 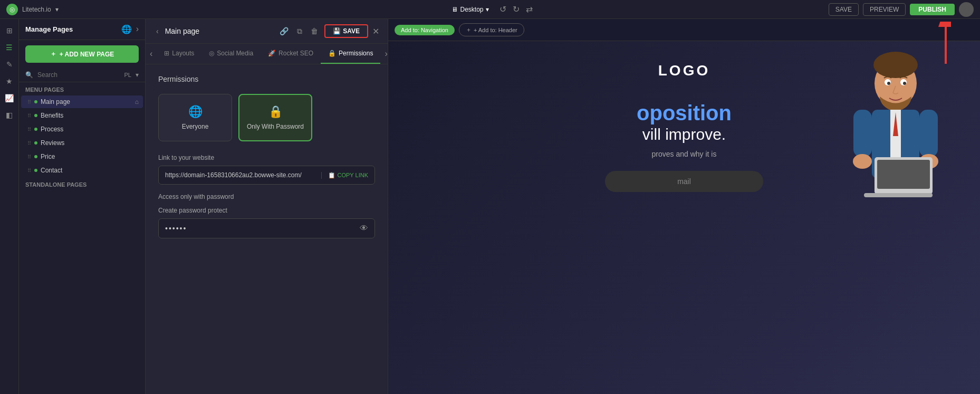 What do you see at coordinates (300, 32) in the screenshot?
I see `duplicate-btn: ⧉` at bounding box center [300, 32].